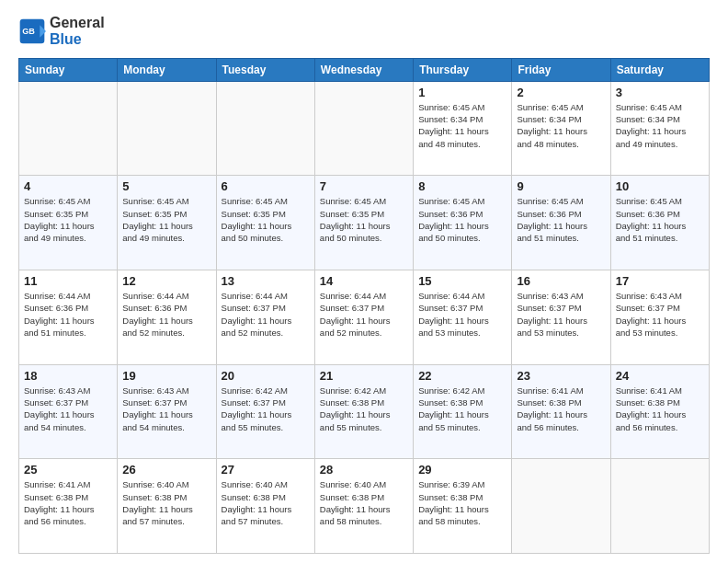 Image resolution: width=728 pixels, height=563 pixels. What do you see at coordinates (166, 186) in the screenshot?
I see `day-number: 5` at bounding box center [166, 186].